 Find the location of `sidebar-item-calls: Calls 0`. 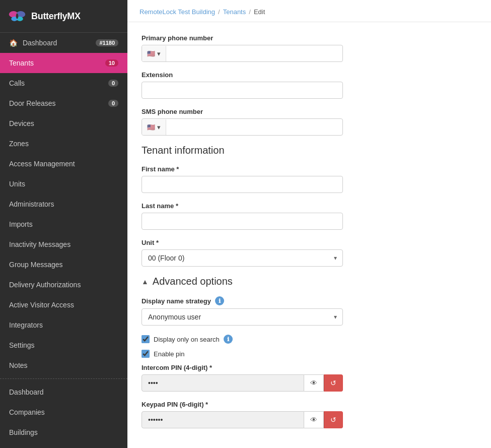

sidebar-item-calls: Calls 0 is located at coordinates (63, 83).